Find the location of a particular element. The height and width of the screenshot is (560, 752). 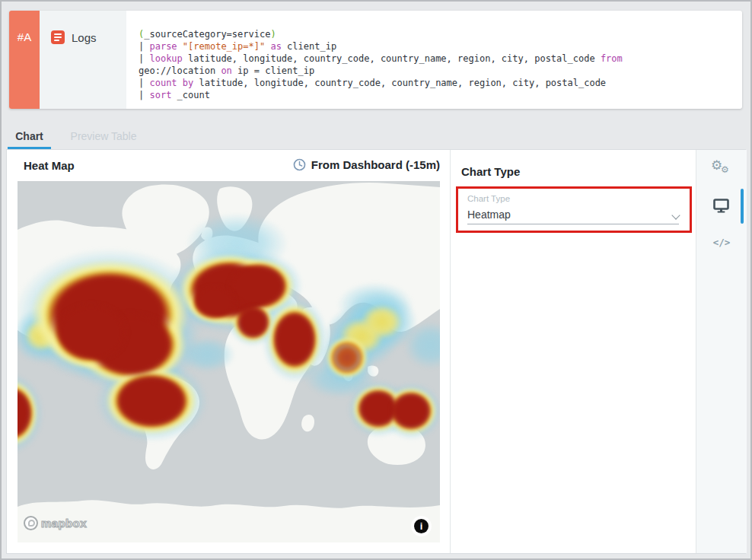

source-type-cell: Logs is located at coordinates (83, 59).